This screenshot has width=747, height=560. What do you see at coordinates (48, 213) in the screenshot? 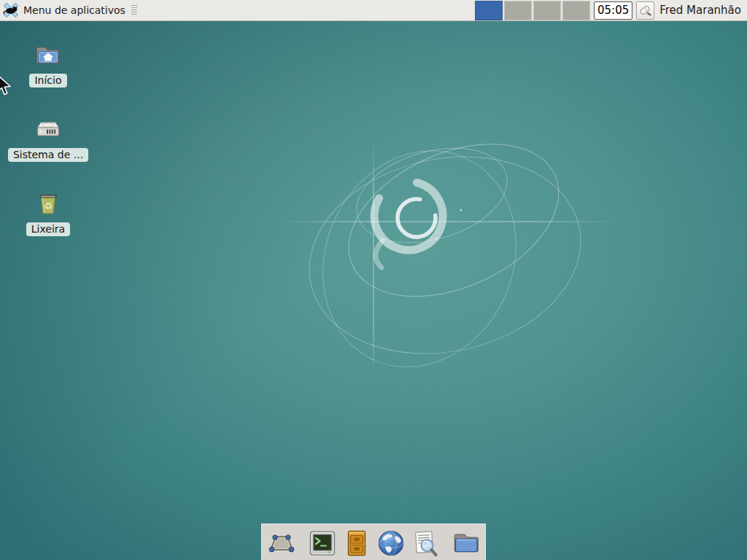
I see `desktop-icon-trash: ♻ Lixeira` at bounding box center [48, 213].